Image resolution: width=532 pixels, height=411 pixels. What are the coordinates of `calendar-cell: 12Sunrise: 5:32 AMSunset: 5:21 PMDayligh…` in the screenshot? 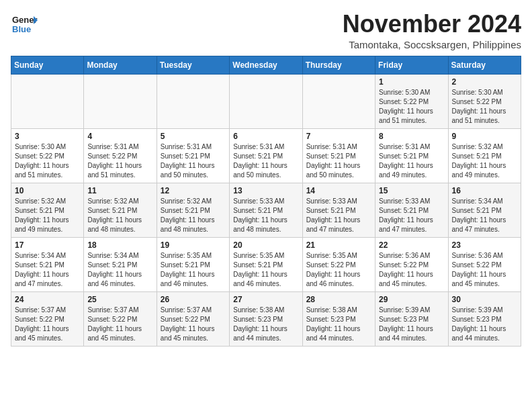 It's located at (193, 210).